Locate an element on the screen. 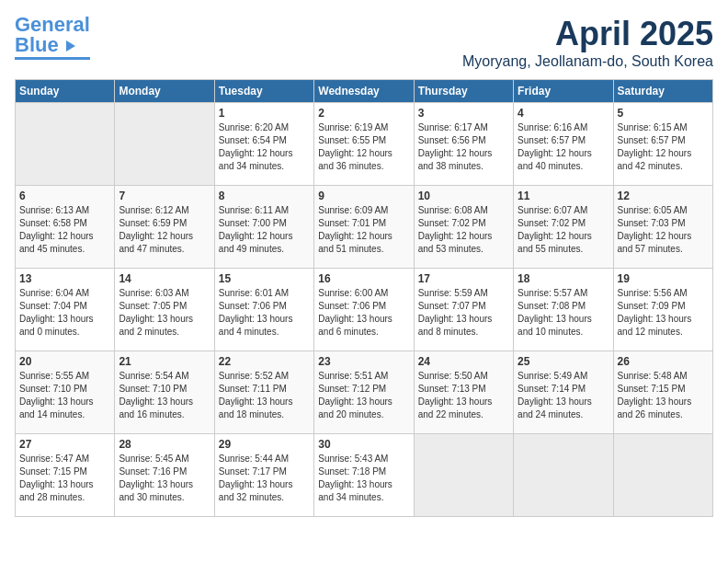  day-info: Sunrise: 5:44 AM Sunset: 7:17 PM Dayligh… is located at coordinates (265, 478).